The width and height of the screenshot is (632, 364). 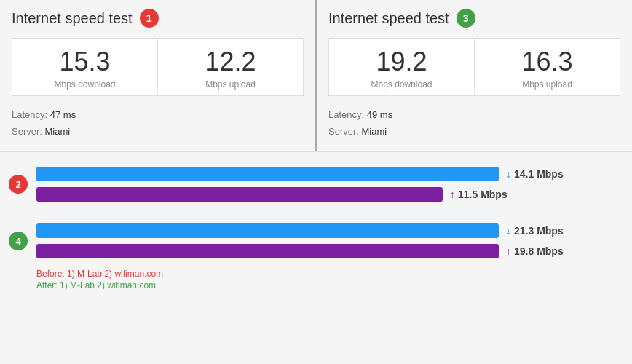 I want to click on bar-group-1-upload-label: ↑ 11.5 Mbps, so click(x=479, y=194).